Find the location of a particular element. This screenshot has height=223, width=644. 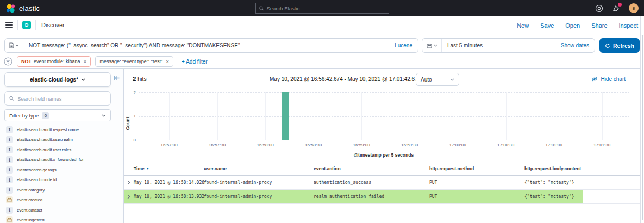

column-label: Time is located at coordinates (139, 169).